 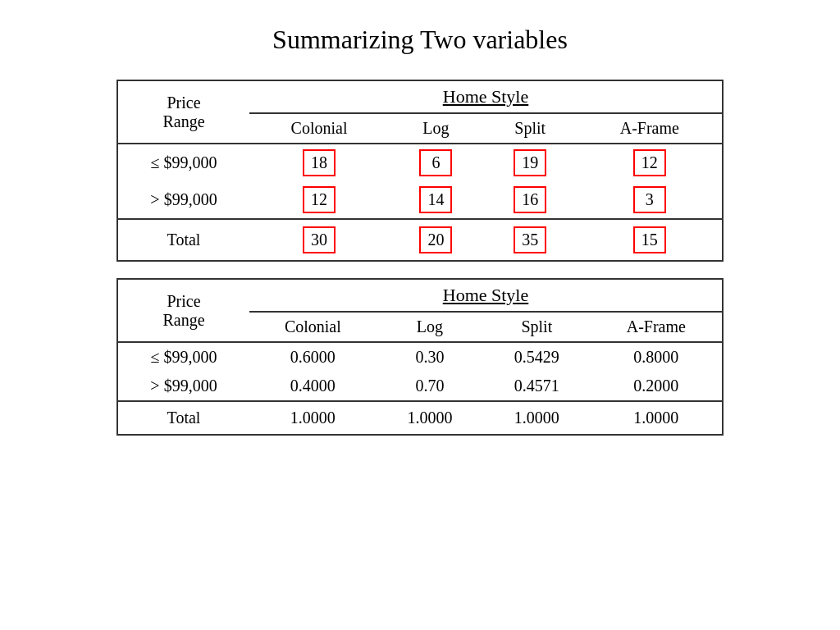 What do you see at coordinates (184, 357) in the screenshot?
I see `row2-label-under: ≤ $99,000` at bounding box center [184, 357].